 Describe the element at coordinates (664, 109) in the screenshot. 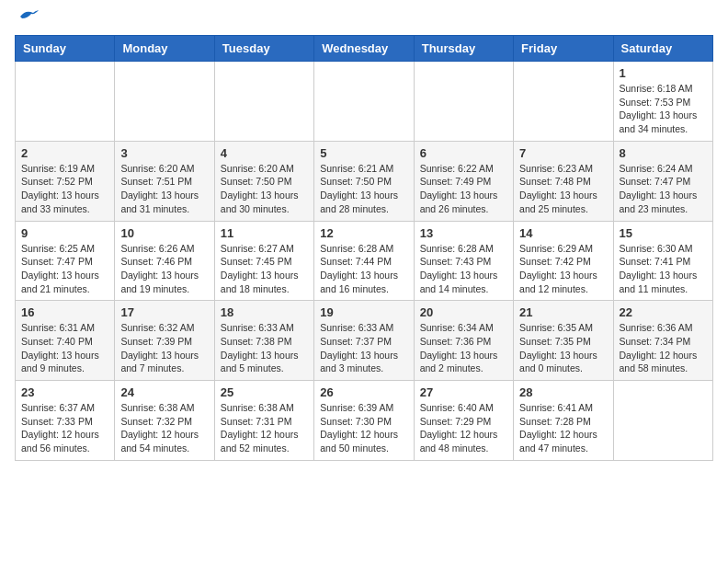

I see `day-info: Sunrise: 6:18 AM Sunset: 7:53 PM Dayligh…` at that location.